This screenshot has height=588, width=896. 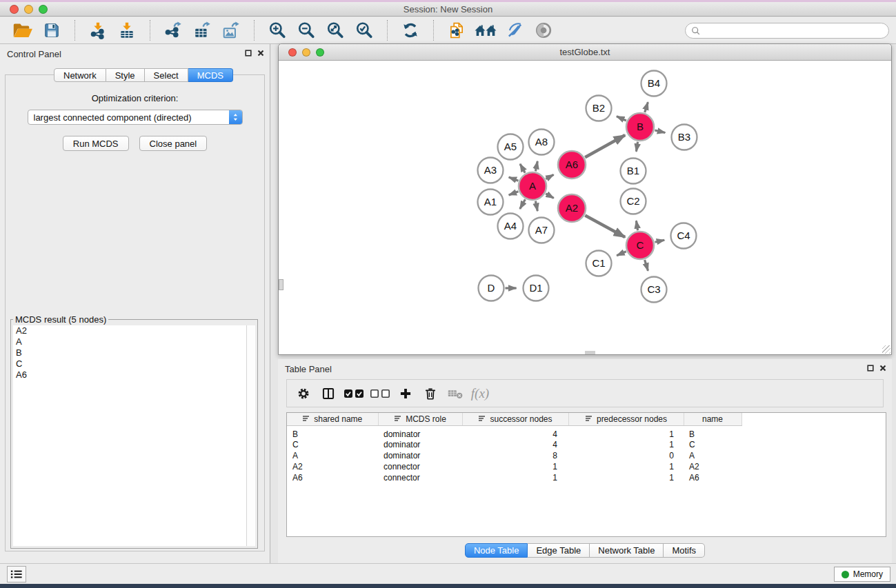 What do you see at coordinates (332, 432) in the screenshot?
I see `table-cell: B` at bounding box center [332, 432].